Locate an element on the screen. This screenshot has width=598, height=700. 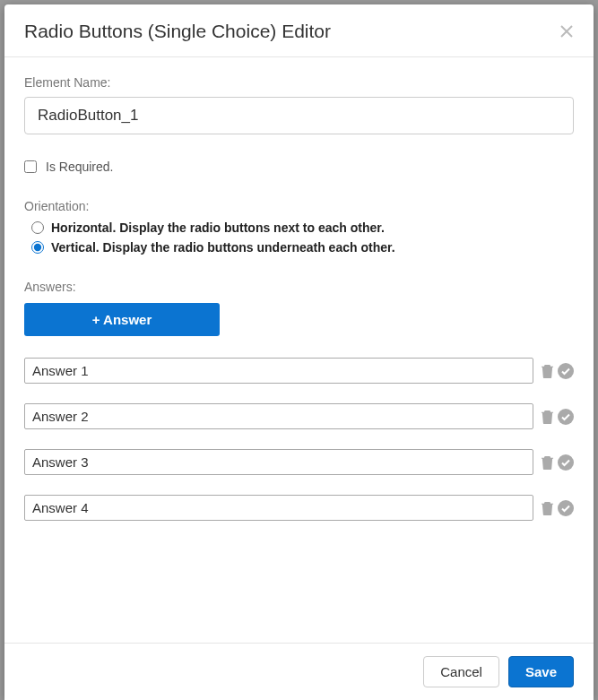
orientation-horizontal-label: Horizontal. Display the radio buttons ne… is located at coordinates (218, 228).